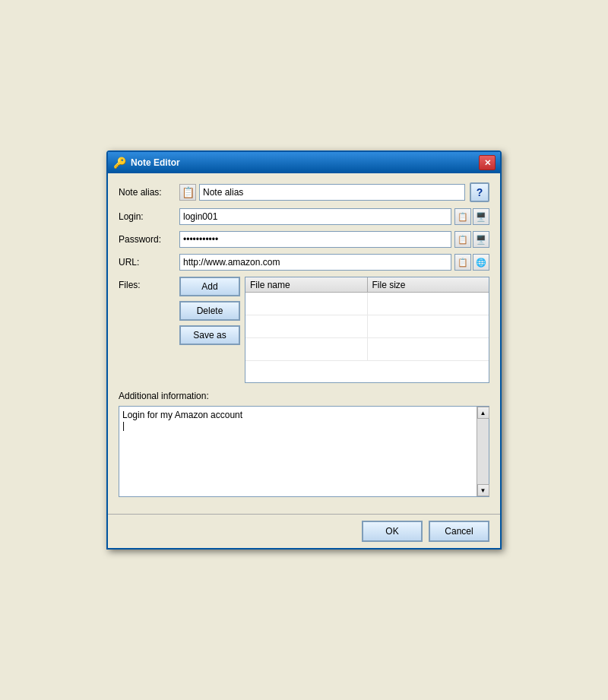  What do you see at coordinates (483, 451) in the screenshot?
I see `scroll-track` at bounding box center [483, 451].